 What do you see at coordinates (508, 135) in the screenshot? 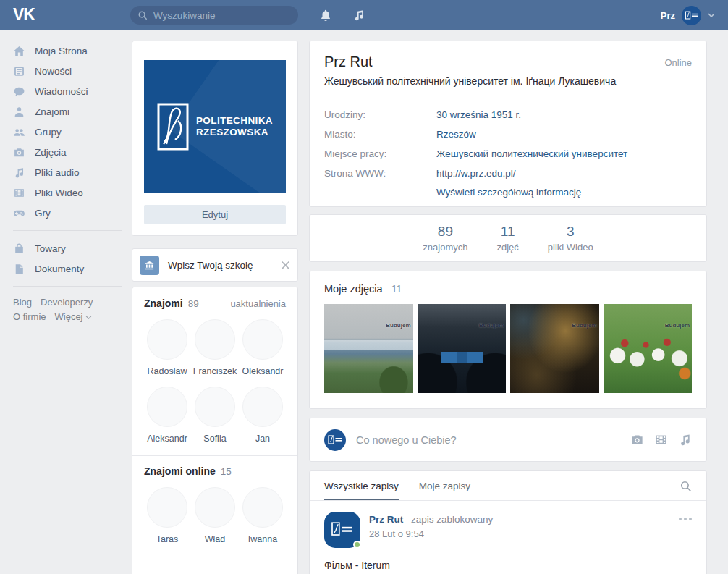
I see `detail-row-city: Miasto: Rzeszów` at bounding box center [508, 135].